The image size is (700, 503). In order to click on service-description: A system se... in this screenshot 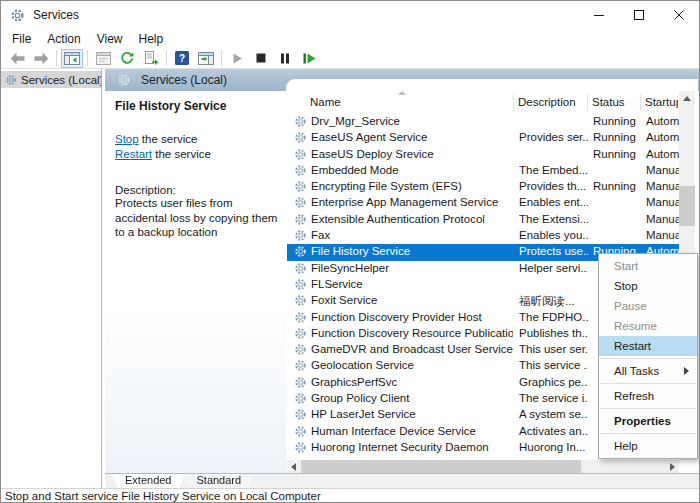, I will do `click(554, 414)`.